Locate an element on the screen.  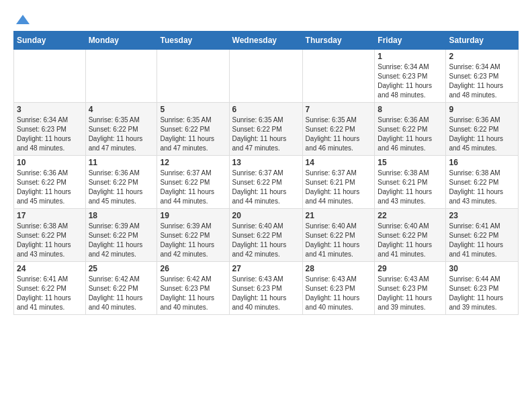
calendar-week-3: 10Sunrise: 6:36 AM Sunset: 6:22 PM Dayli… is located at coordinates (266, 183).